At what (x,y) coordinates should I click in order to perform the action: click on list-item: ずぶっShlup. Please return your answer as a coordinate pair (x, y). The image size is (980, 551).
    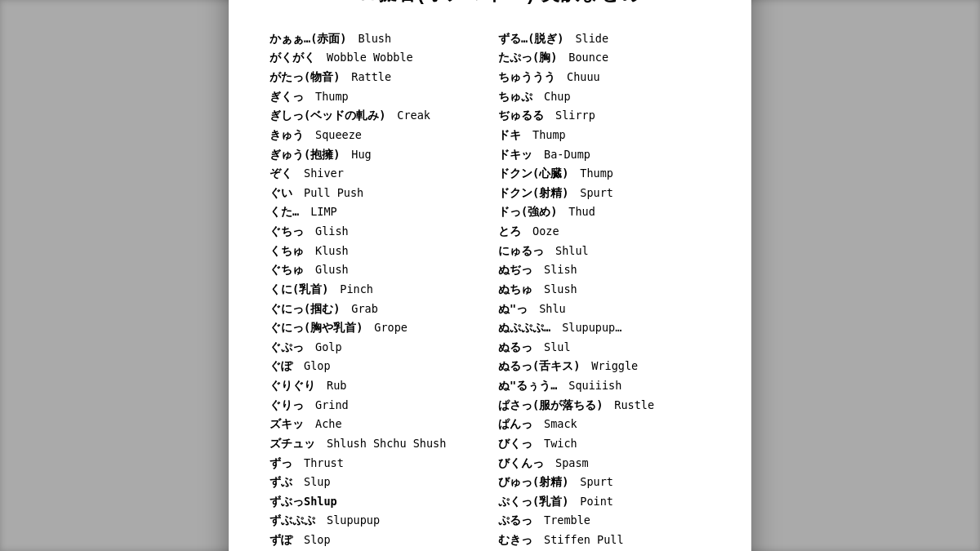
    Looking at the image, I should click on (376, 502).